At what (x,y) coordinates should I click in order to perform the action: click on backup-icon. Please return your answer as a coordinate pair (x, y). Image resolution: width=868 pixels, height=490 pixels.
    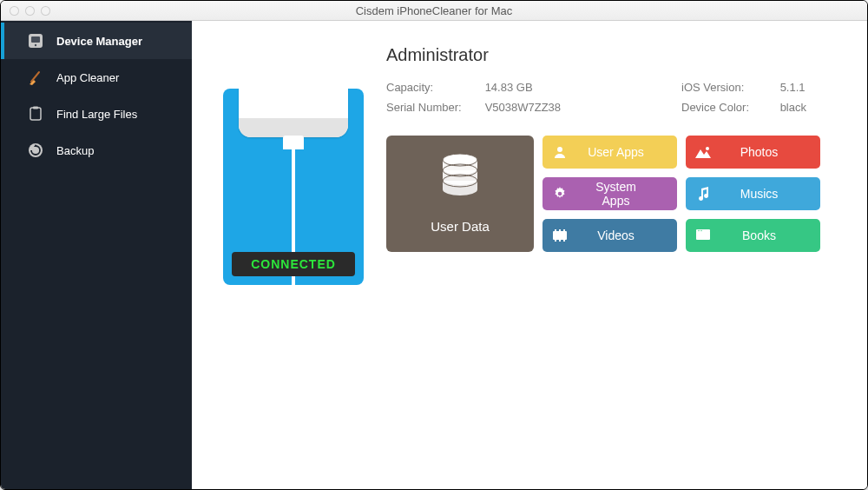
    Looking at the image, I should click on (36, 150).